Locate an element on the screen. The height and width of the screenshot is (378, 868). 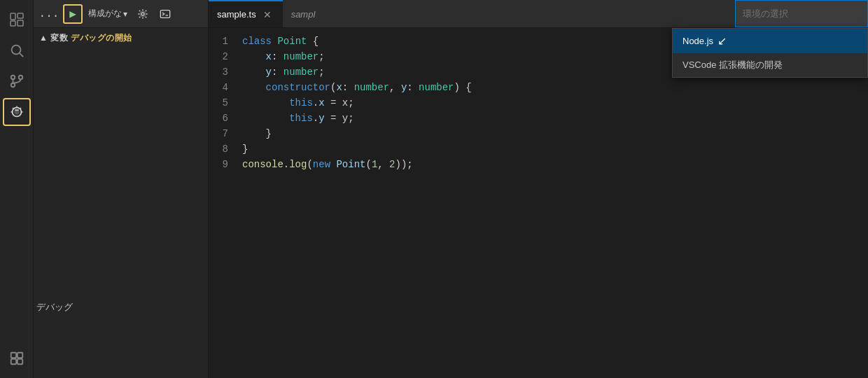
tab-label-sample-ts: sample.ts is located at coordinates (237, 14).